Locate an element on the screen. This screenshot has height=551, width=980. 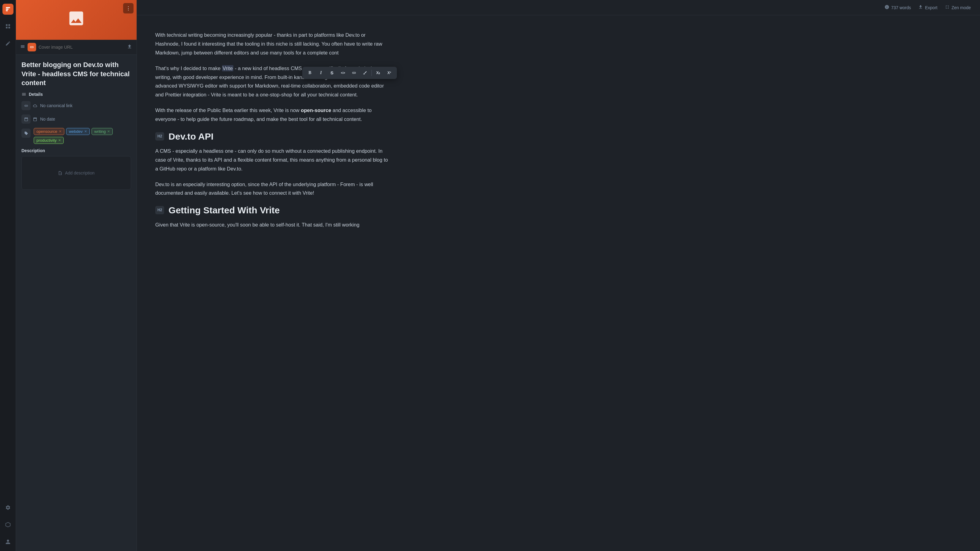
tags-container: opensource ✕ webdev ✕ writing ✕ producti… is located at coordinates (83, 136).